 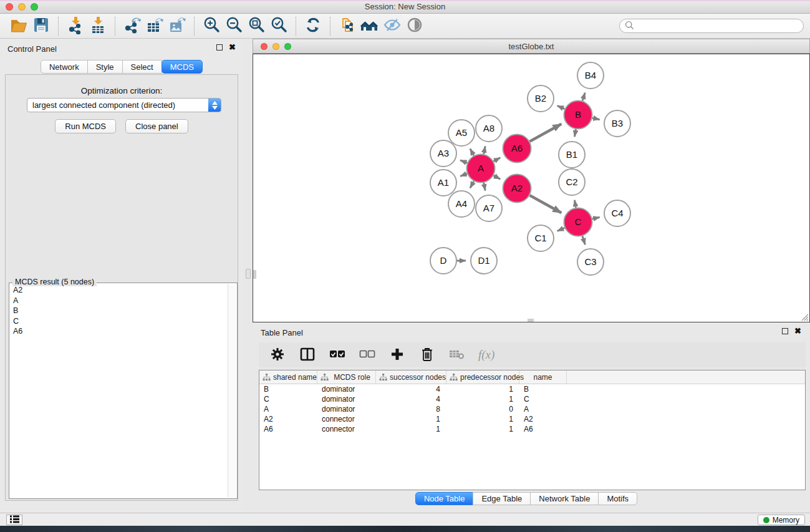 What do you see at coordinates (279, 26) in the screenshot?
I see `zoom-selected-button` at bounding box center [279, 26].